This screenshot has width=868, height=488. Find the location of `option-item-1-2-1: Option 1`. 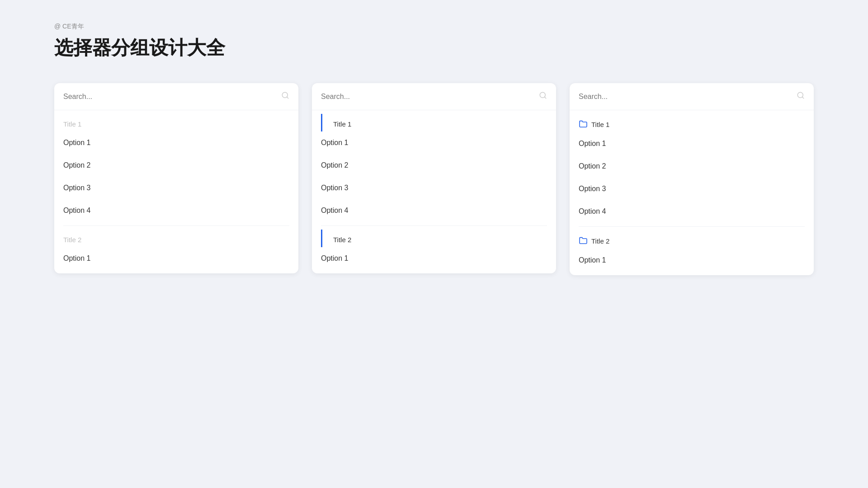

option-item-1-2-1: Option 1 is located at coordinates (176, 258).